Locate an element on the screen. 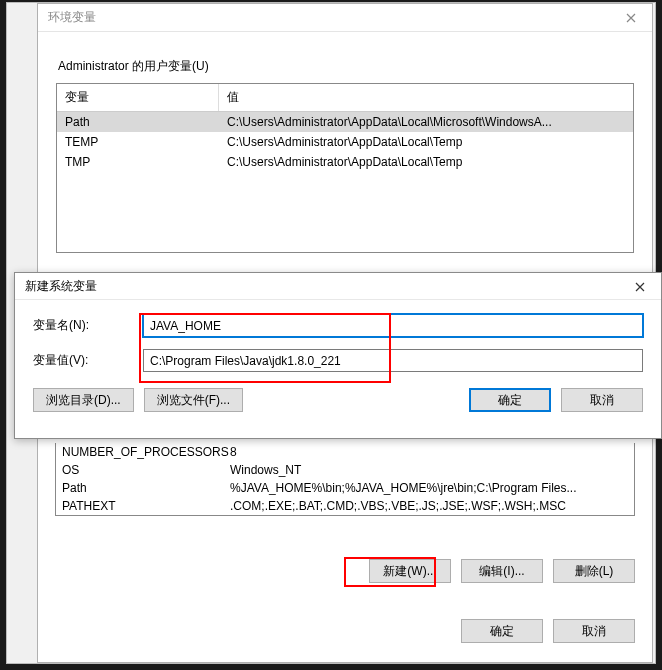 Image resolution: width=662 pixels, height=670 pixels. system-vars-button-row: 新建(W)... 编辑(I)... 删除(L) is located at coordinates (345, 571).